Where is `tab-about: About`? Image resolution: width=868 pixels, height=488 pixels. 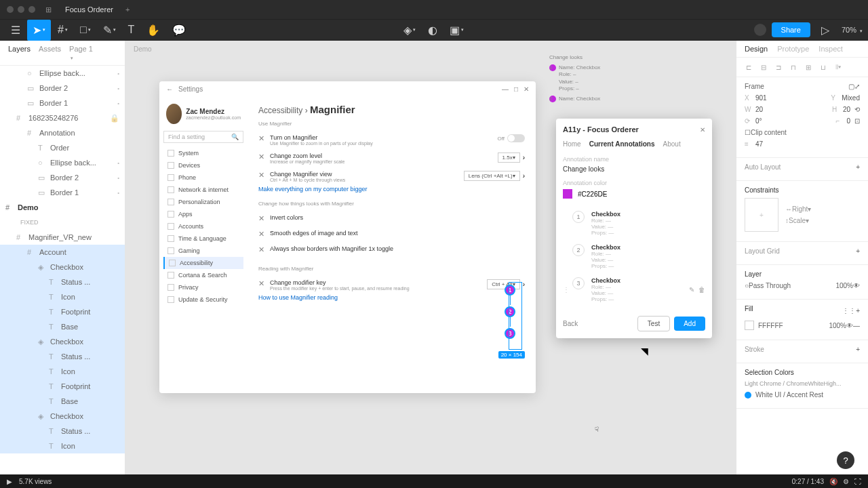 tab-about: About is located at coordinates (672, 144).